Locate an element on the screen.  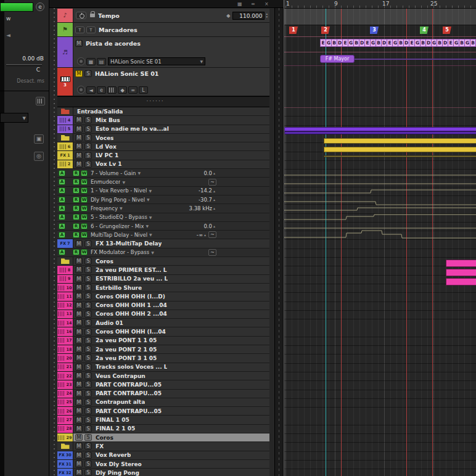
scale-event: F# Mayor is located at coordinates (337, 59).